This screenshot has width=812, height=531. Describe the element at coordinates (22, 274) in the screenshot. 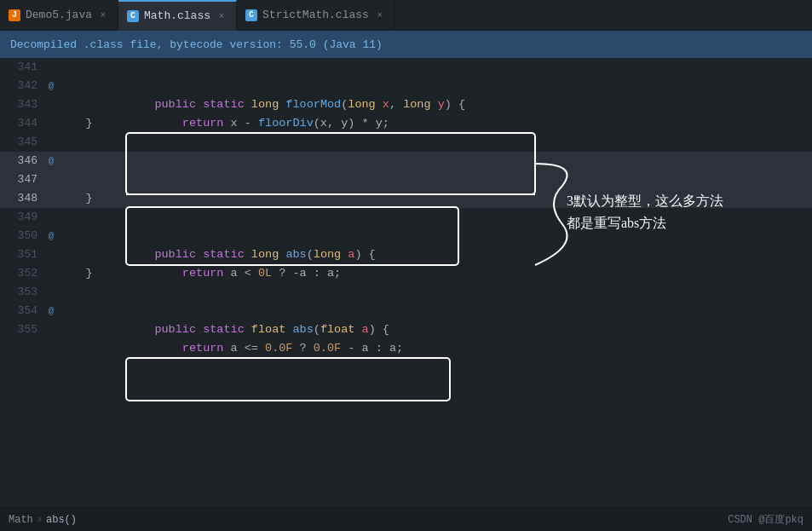

I see `line-num-352: 352` at that location.